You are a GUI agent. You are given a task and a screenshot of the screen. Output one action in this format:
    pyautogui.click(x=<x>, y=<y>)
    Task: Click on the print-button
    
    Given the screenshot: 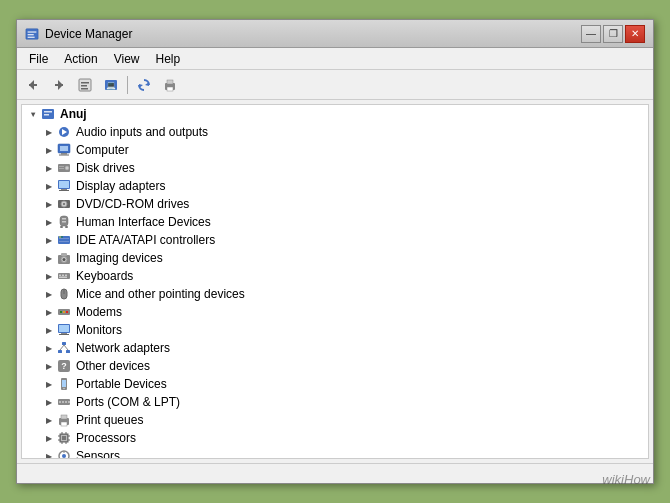 What is the action you would take?
    pyautogui.click(x=170, y=85)
    